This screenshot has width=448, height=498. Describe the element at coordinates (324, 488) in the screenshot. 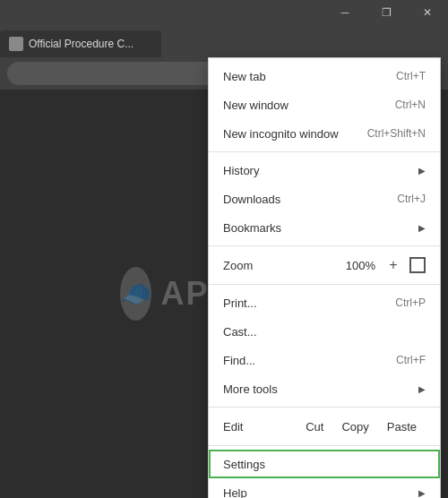

I see `menu-item-help: Help ▶` at that location.